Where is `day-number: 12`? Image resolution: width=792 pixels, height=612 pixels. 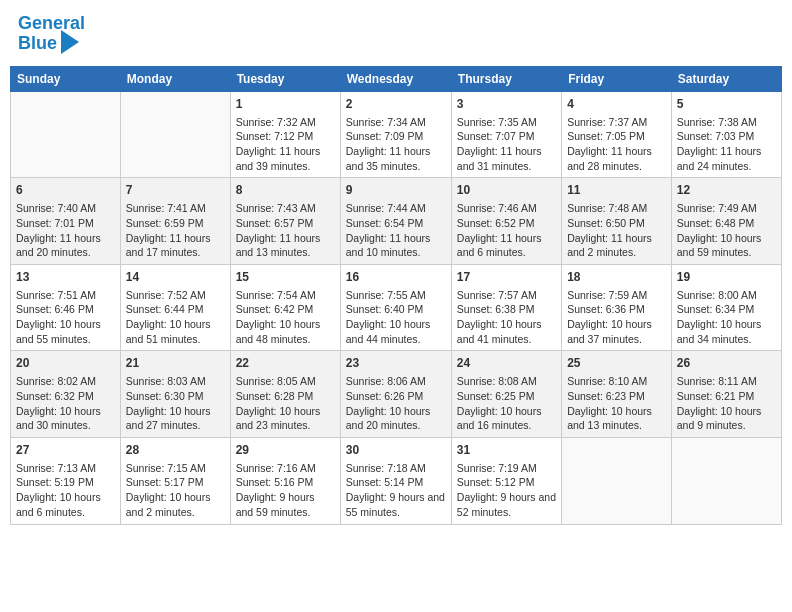
day-number: 12 is located at coordinates (726, 190).